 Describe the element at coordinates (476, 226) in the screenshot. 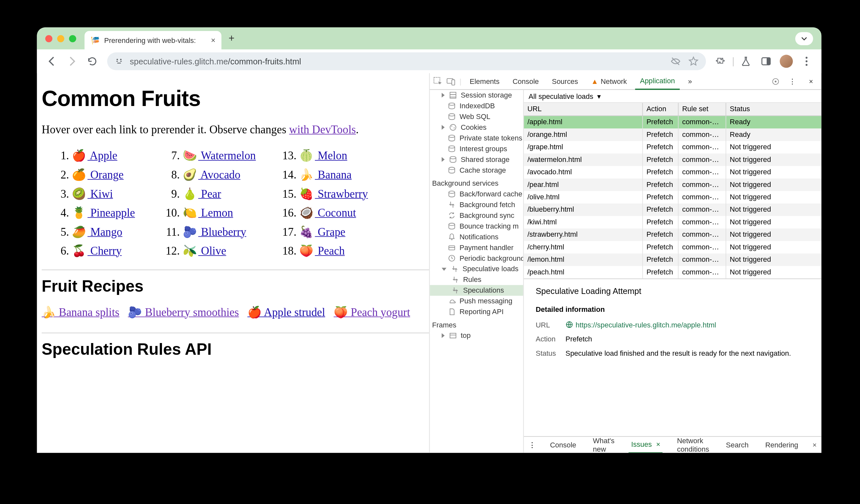

I see `sidebar-bounce: Bounce tracking m` at that location.